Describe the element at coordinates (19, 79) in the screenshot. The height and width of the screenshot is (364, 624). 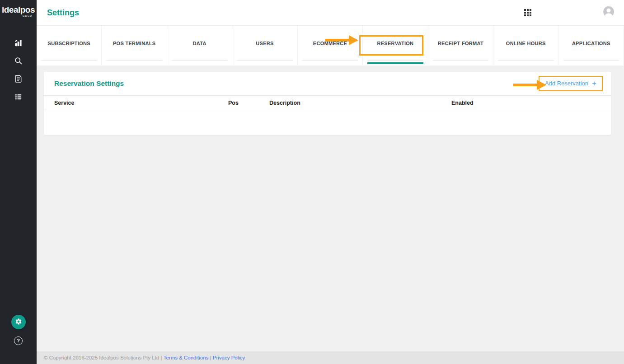
I see `sidebar-item-documents` at that location.